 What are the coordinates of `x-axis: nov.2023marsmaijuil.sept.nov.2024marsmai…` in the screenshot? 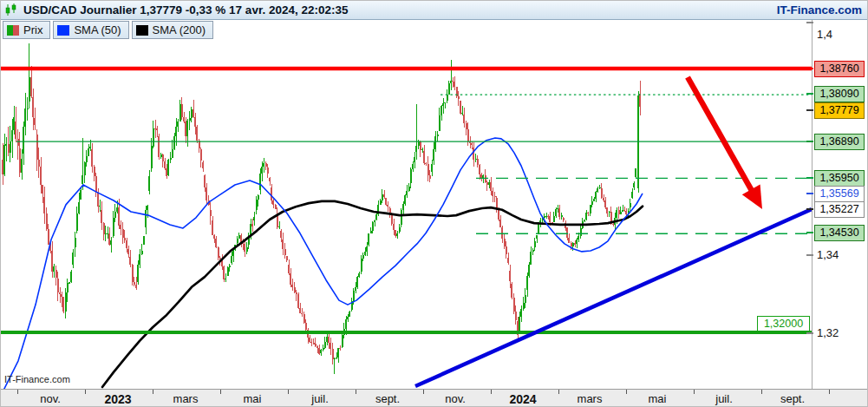 It's located at (434, 397).